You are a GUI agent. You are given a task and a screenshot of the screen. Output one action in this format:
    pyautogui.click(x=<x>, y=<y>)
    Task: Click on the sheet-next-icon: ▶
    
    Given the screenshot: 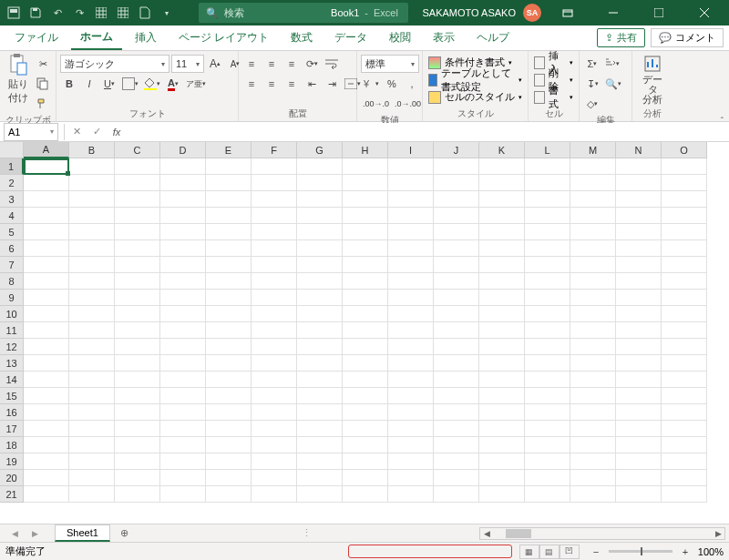 What is the action you would take?
    pyautogui.click(x=35, y=534)
    